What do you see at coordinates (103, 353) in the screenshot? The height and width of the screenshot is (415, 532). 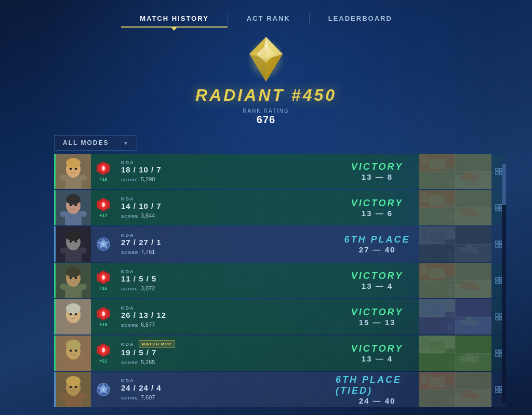 I see `rank-badge: +21` at bounding box center [103, 353].